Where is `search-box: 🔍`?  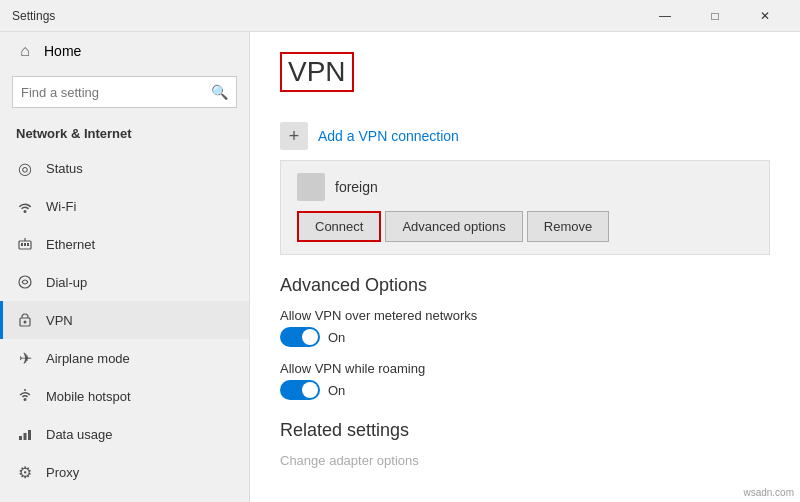
search-box: 🔍 is located at coordinates (124, 92).